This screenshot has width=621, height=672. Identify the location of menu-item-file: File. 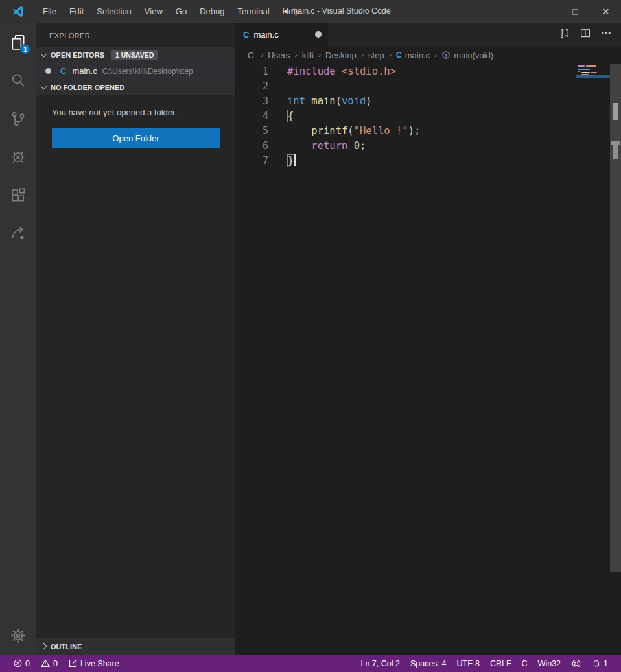
(49, 12).